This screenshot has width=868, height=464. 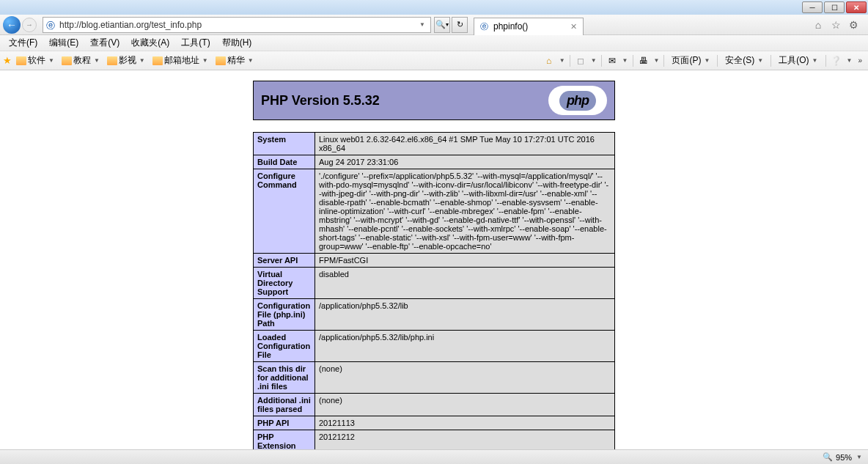 What do you see at coordinates (434, 43) in the screenshot?
I see `menu-bar: 文件(F) 编辑(E) 查看(V) 收藏夹(A) 工具(T) 帮助(H)` at bounding box center [434, 43].